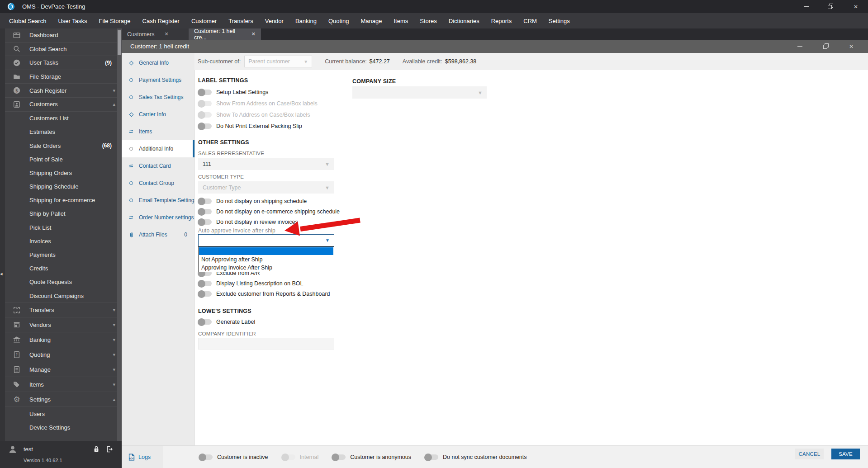  What do you see at coordinates (63, 105) in the screenshot?
I see `sidebar-item-customers: Customers ▴` at bounding box center [63, 105].